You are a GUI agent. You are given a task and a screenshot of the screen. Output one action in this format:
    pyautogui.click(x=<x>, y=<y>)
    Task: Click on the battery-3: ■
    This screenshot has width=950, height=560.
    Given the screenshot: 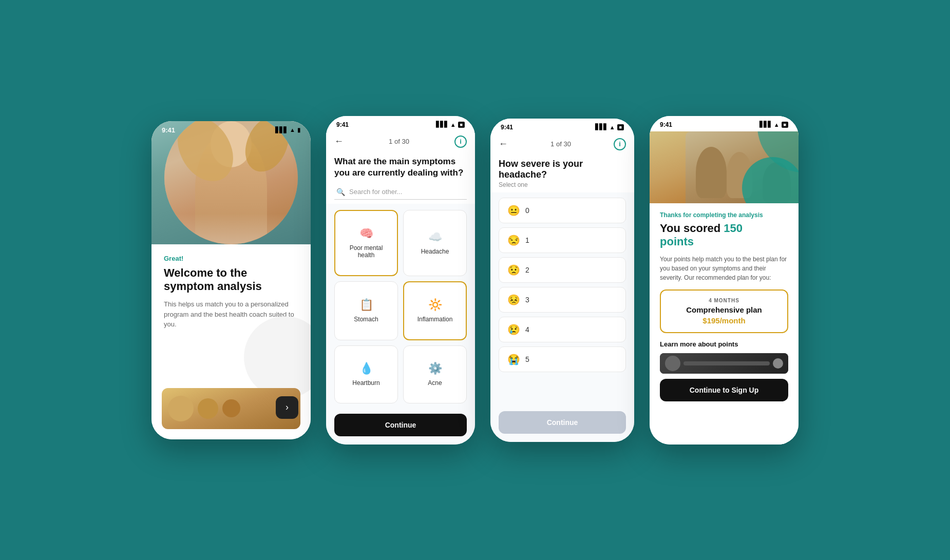 What is the action you would take?
    pyautogui.click(x=620, y=127)
    